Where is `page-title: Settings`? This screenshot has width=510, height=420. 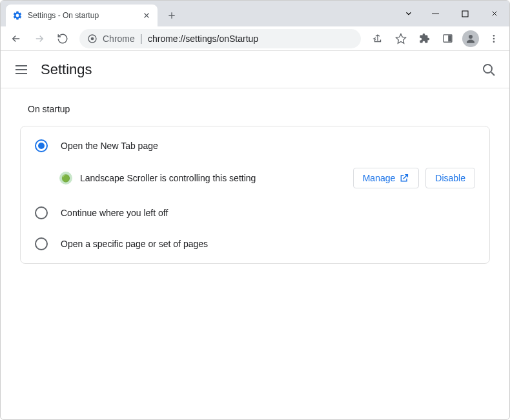
page-title: Settings is located at coordinates (261, 70).